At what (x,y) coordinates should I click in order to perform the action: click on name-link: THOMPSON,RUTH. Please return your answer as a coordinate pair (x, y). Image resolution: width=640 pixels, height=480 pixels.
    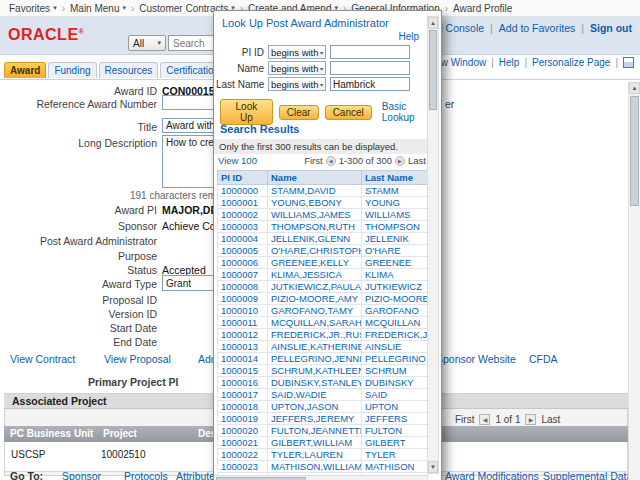
    Looking at the image, I should click on (313, 226).